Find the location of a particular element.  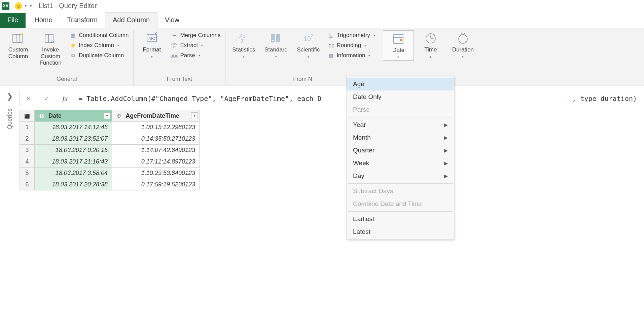

menu-item-age: Age is located at coordinates (400, 84).